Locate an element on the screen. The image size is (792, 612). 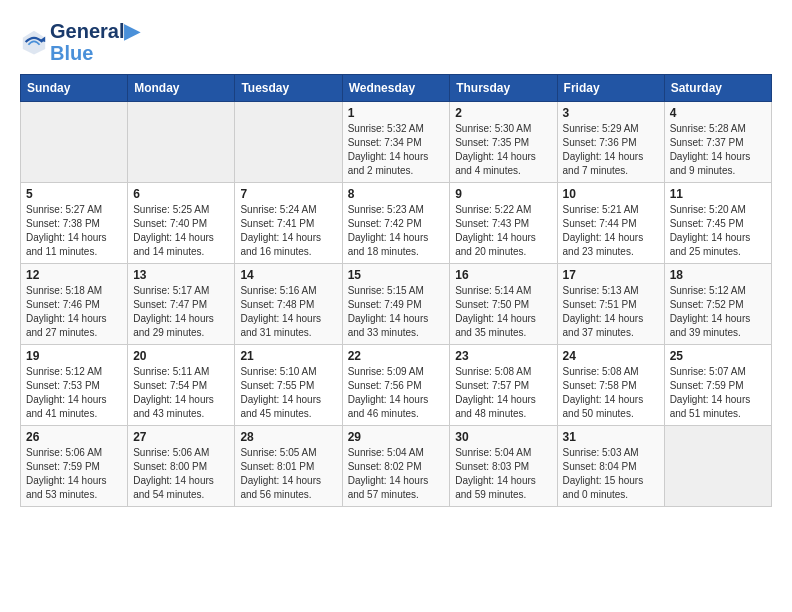
calendar-cell: 28Sunrise: 5:05 AMSunset: 8:01 PMDayligh… is located at coordinates (288, 466).